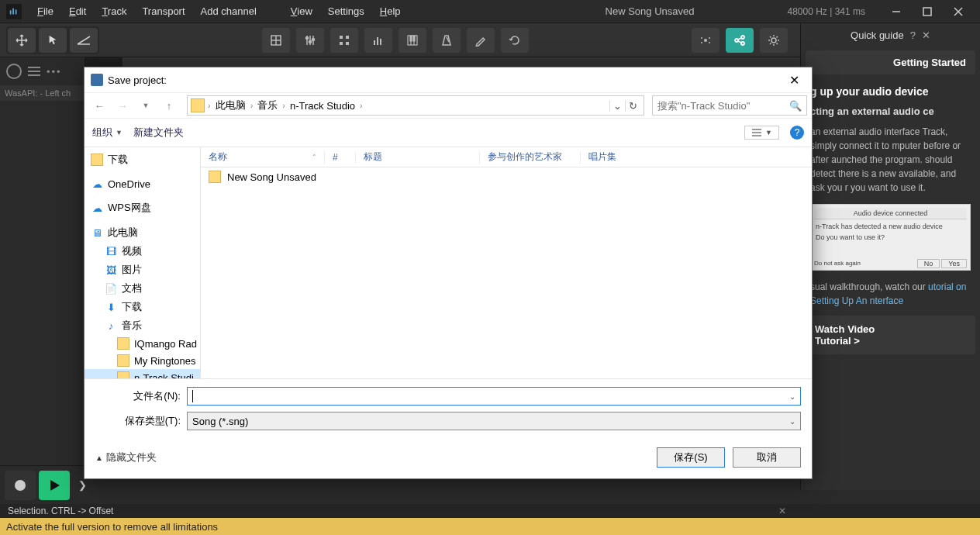 This screenshot has width=980, height=535. I want to click on status-left: Selection. CTRL -> Offset, so click(60, 511).